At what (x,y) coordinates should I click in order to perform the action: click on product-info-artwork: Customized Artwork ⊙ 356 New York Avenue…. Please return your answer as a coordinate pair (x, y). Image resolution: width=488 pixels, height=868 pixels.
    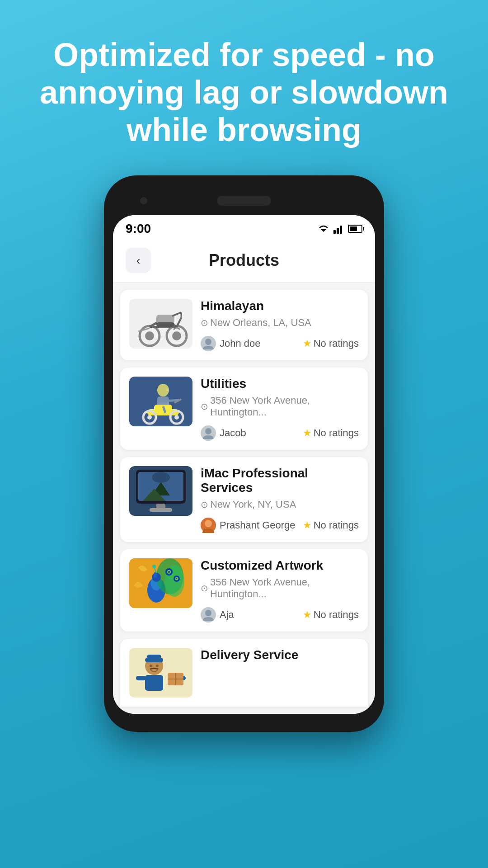
    Looking at the image, I should click on (280, 590).